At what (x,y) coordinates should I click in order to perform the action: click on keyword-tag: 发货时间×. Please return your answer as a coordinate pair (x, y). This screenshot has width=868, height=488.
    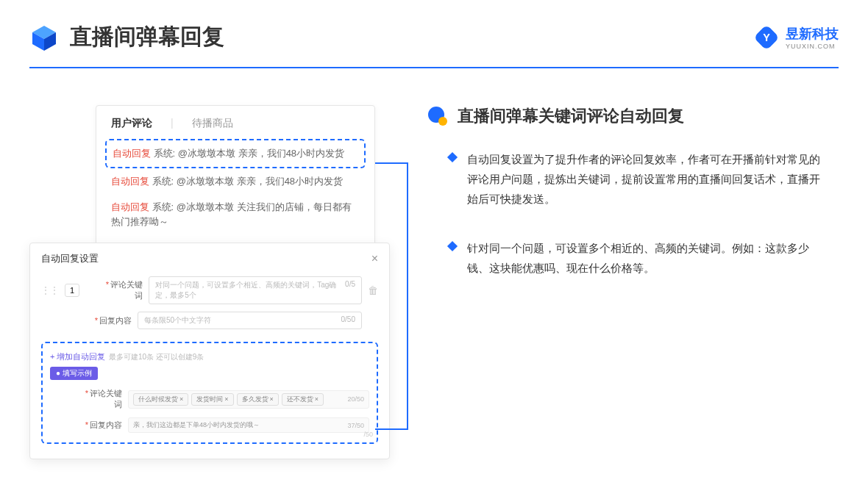
    Looking at the image, I should click on (212, 400).